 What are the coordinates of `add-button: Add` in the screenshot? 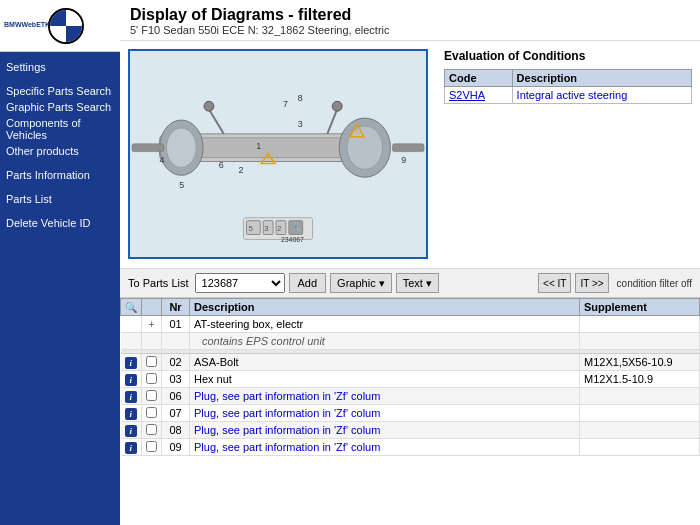 It's located at (308, 283).